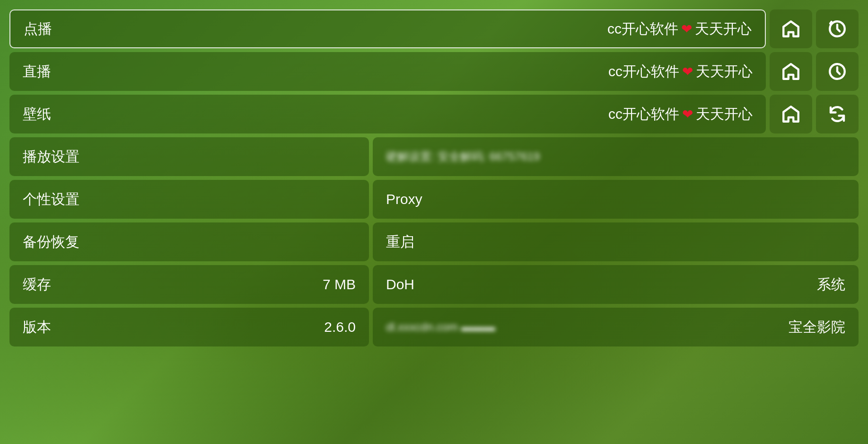  Describe the element at coordinates (616, 284) in the screenshot. I see `doh-cell: DoH 系统` at that location.